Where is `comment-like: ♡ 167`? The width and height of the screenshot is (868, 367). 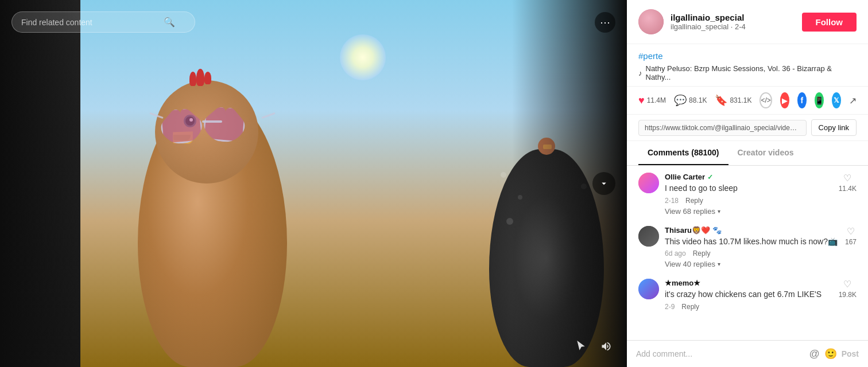
comment-like: ♡ 167 is located at coordinates (851, 248).